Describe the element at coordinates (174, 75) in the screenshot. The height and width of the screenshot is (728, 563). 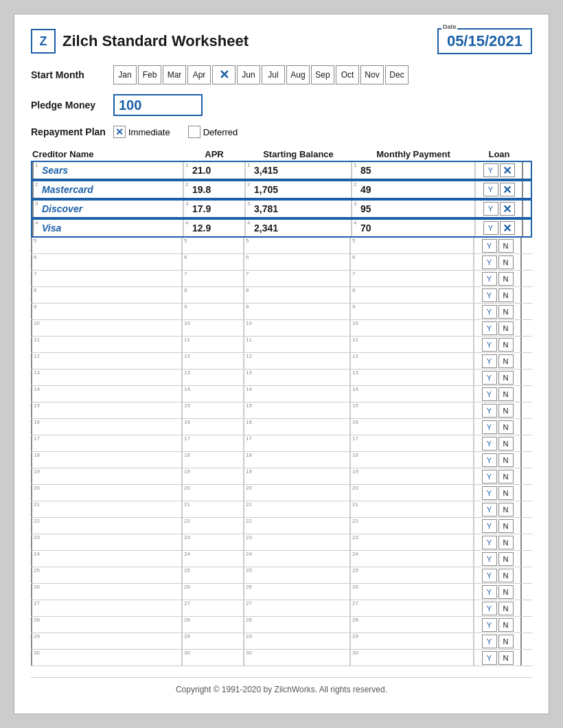
I see `month-btn-mar: Mar` at that location.